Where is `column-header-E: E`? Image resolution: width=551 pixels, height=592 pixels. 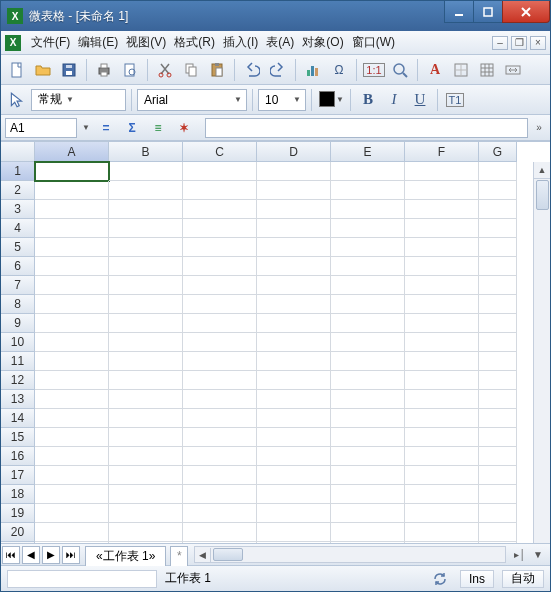 column-header-E: E is located at coordinates (368, 152).